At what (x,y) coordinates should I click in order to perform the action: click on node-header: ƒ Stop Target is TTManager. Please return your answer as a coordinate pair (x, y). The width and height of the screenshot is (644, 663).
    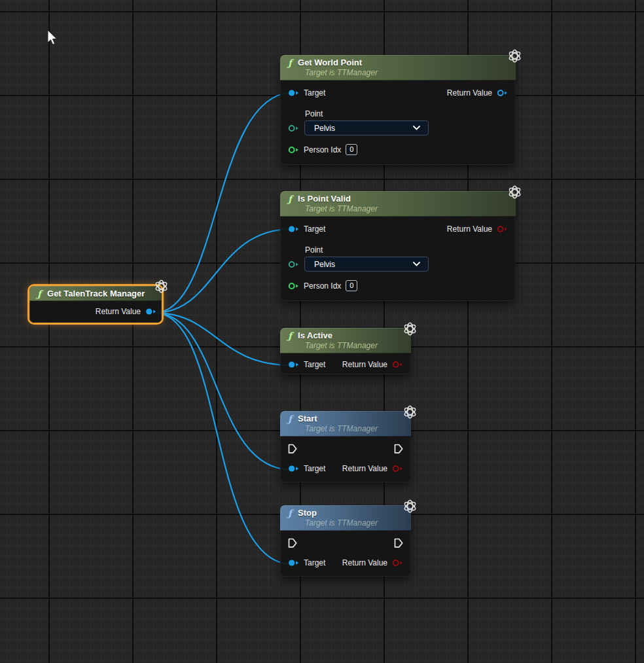
    Looking at the image, I should click on (346, 518).